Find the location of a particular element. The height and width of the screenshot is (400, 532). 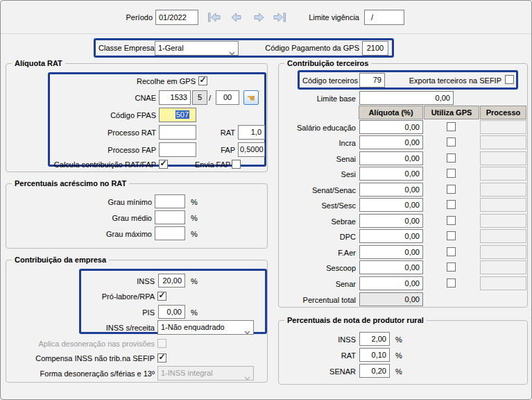

recolhe-em-gps-label: Recolhe em GPS is located at coordinates (150, 81).